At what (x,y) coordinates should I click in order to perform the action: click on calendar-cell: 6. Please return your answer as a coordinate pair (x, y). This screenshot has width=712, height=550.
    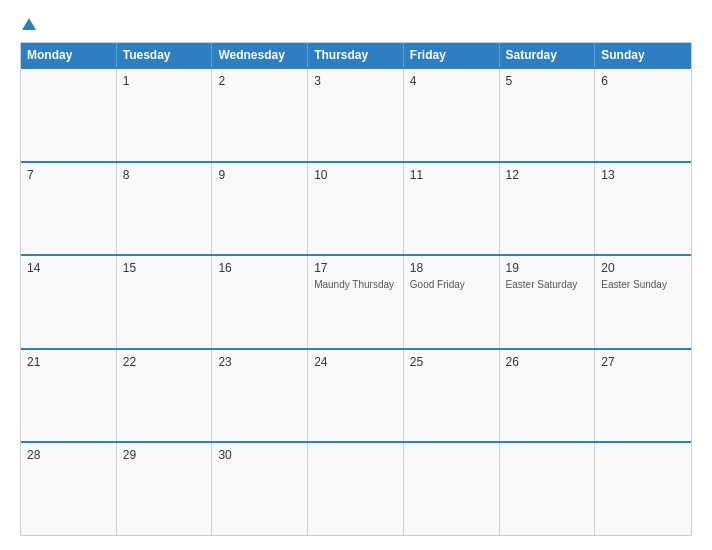
    Looking at the image, I should click on (643, 115).